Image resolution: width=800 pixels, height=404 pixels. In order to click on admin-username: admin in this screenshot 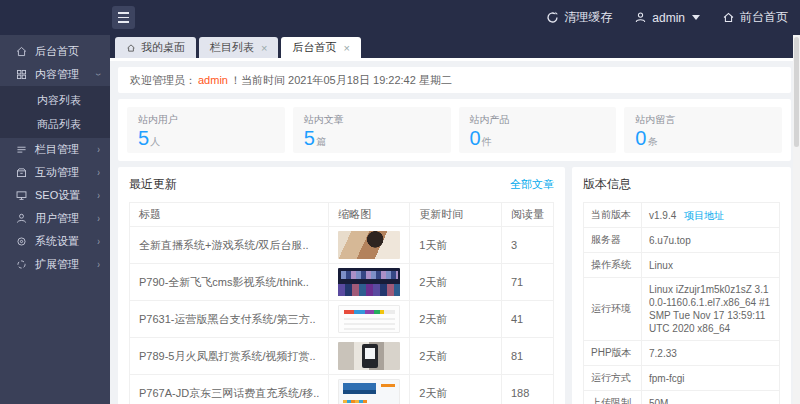, I will do `click(668, 18)`.